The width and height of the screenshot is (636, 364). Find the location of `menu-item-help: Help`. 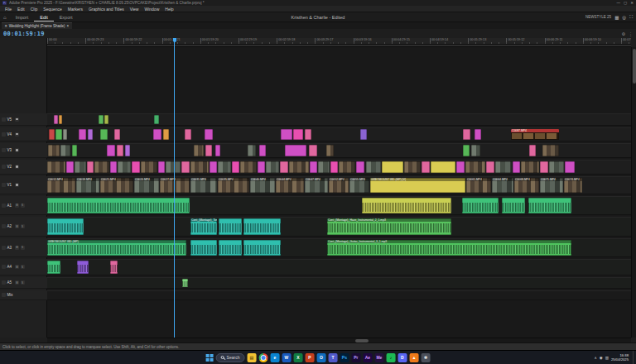

menu-item-help: Help is located at coordinates (169, 9).